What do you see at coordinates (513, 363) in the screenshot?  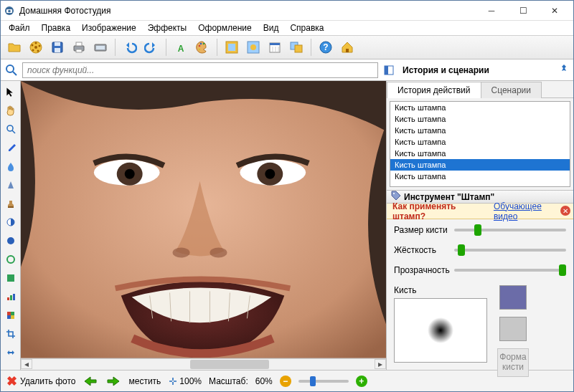 I see `brush-shape-button: Формакисти` at bounding box center [513, 363].